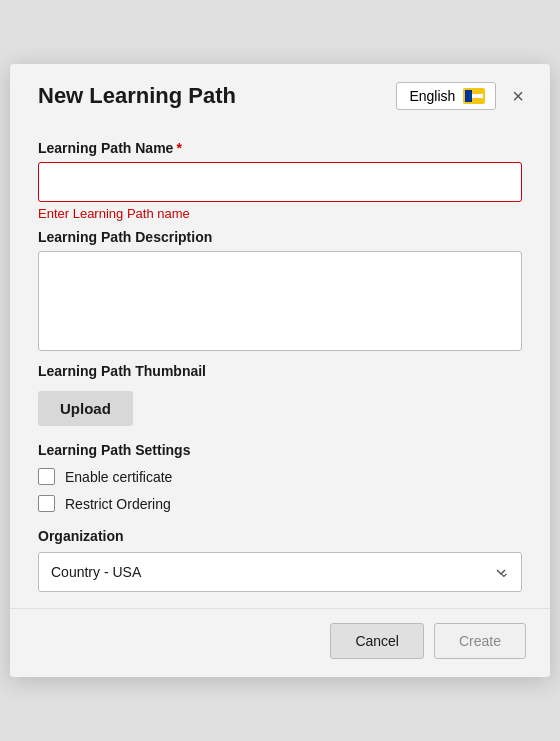 This screenshot has width=560, height=741. What do you see at coordinates (86, 408) in the screenshot?
I see `upload-button: Upload` at bounding box center [86, 408].